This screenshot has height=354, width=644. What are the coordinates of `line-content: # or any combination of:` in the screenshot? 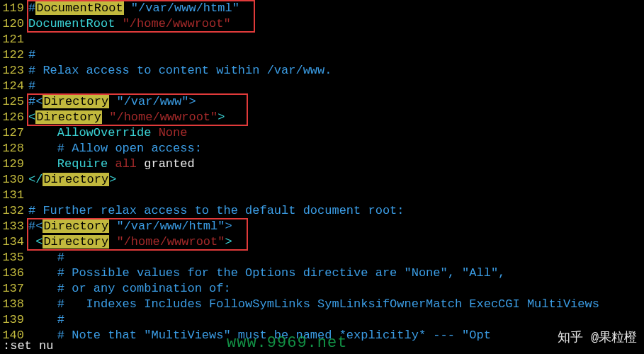 It's located at (336, 289).